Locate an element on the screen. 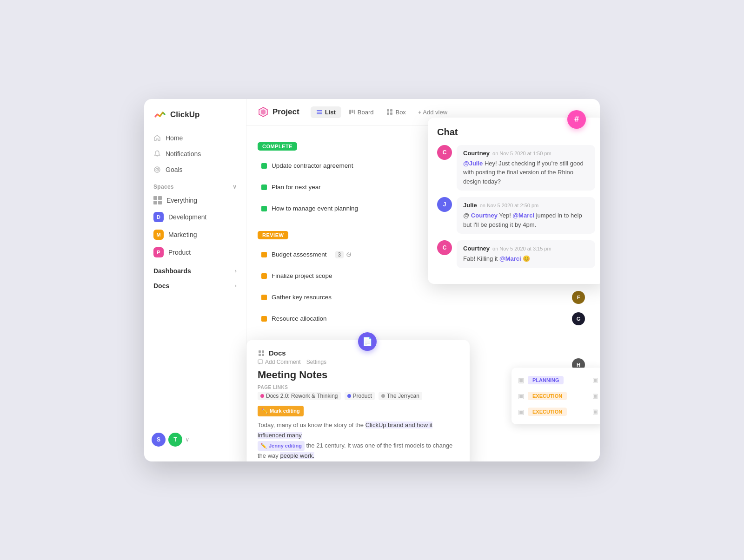 The image size is (744, 560). chat-time: on Nov 5 2020 at 3:15 pm is located at coordinates (522, 249).